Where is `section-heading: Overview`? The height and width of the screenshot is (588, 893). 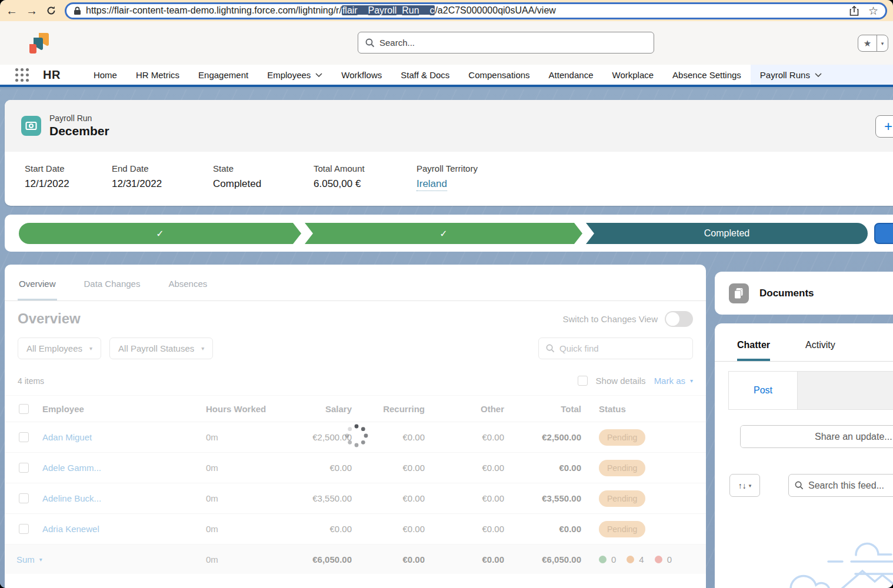 section-heading: Overview is located at coordinates (49, 319).